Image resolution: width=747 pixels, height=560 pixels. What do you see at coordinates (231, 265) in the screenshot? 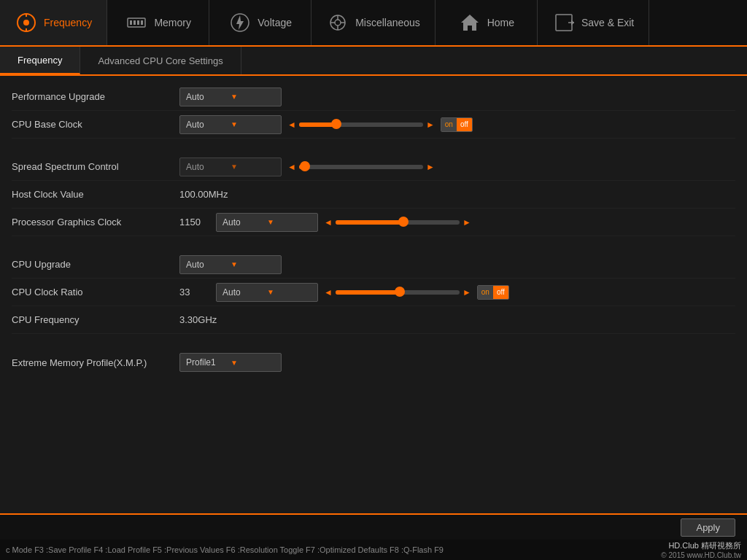
I see `dropdown-cpu-upgrade: Auto ▼` at bounding box center [231, 265].